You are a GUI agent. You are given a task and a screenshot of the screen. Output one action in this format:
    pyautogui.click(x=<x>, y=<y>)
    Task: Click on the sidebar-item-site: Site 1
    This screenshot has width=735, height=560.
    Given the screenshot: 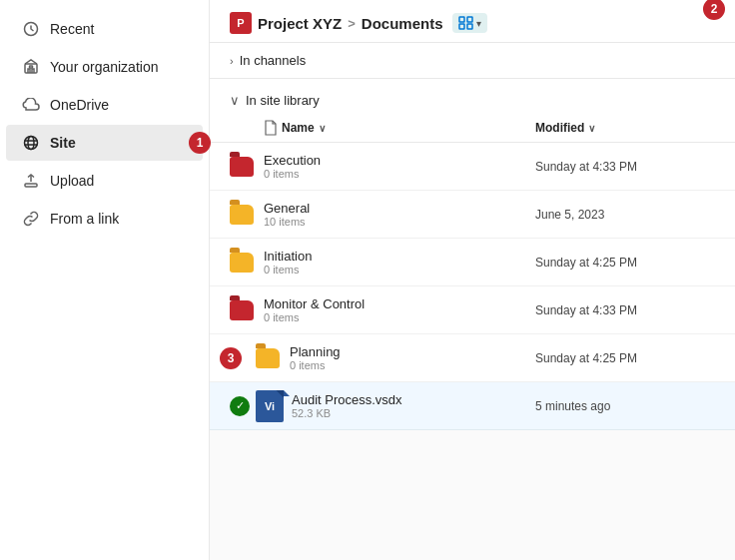 What is the action you would take?
    pyautogui.click(x=104, y=143)
    